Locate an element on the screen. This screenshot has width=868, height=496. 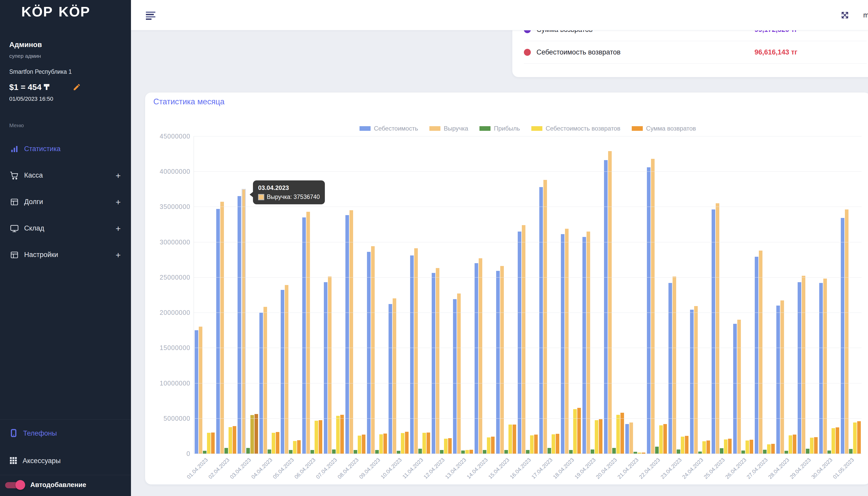
sidebar-item-warehouse: Склад + is located at coordinates (65, 228).